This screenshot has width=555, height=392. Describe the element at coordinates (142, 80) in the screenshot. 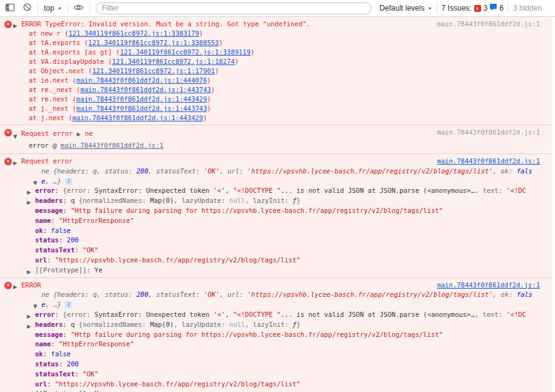

I see `stack-link: main.78443f0f861ddf2d.js:1:444076` at that location.